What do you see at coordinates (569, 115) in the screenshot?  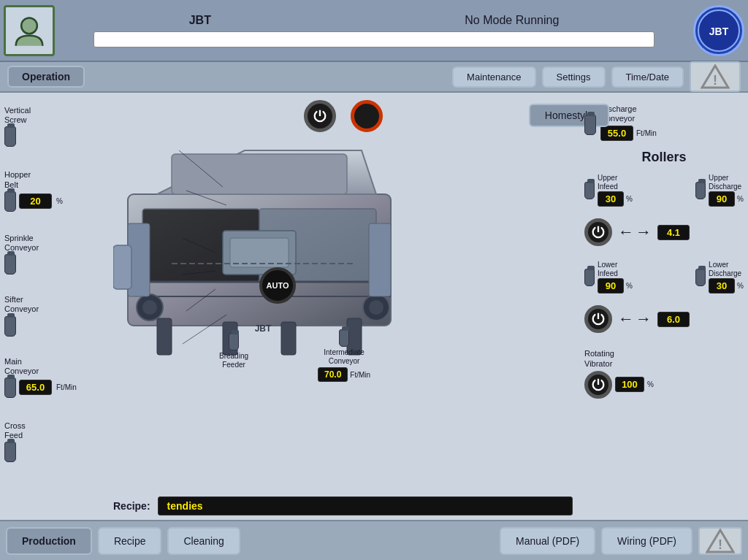 I see `homestyle-button: Homestyle` at bounding box center [569, 115].